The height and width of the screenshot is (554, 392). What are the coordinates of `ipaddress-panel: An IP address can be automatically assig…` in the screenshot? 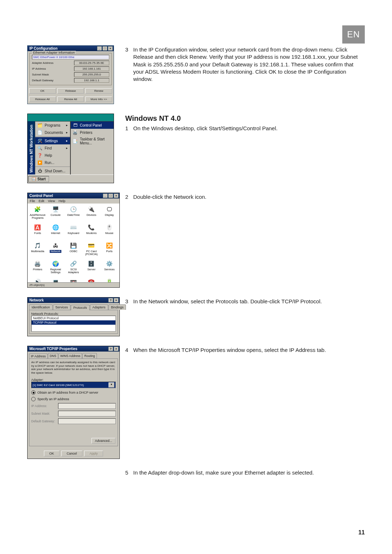 It's located at (73, 402).